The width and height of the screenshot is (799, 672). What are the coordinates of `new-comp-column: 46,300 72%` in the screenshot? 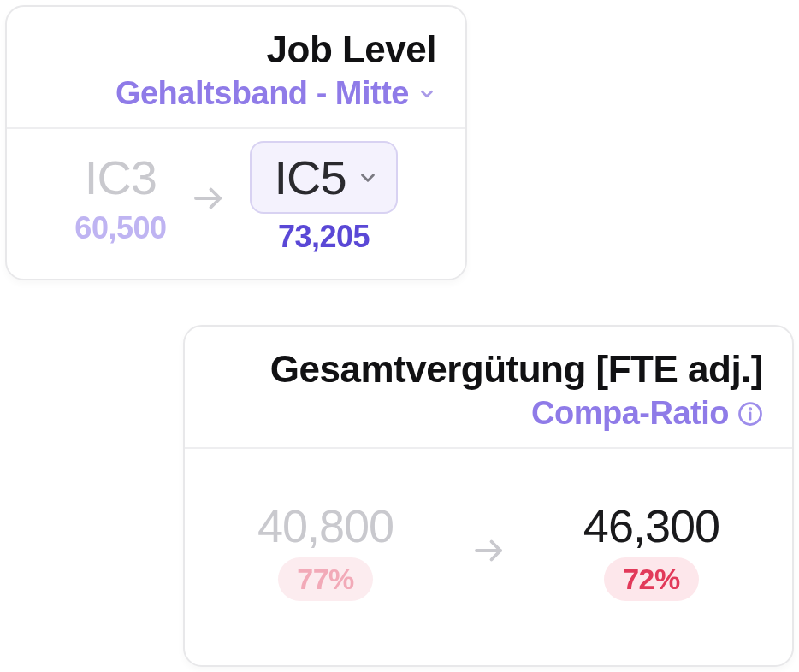 It's located at (652, 551).